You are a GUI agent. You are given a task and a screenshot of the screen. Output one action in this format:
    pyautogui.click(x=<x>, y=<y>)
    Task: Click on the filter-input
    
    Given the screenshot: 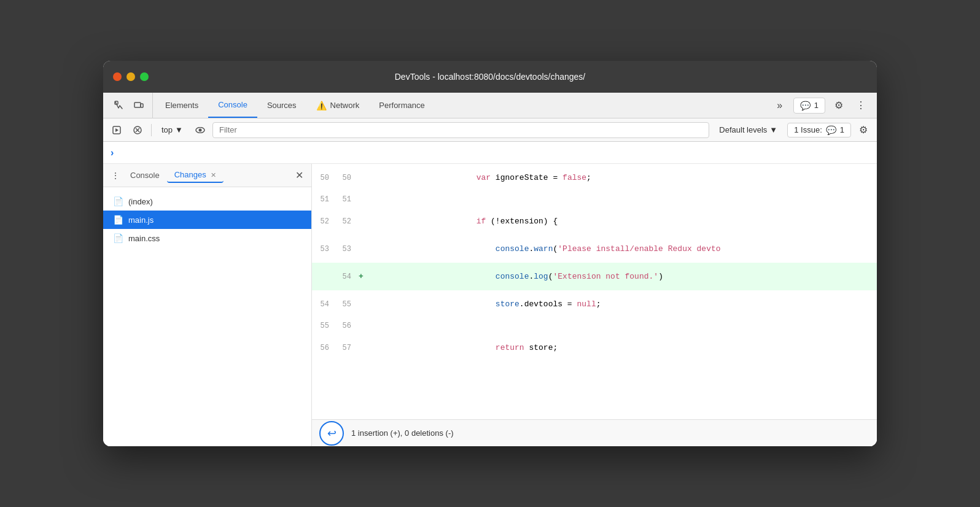 What is the action you would take?
    pyautogui.click(x=461, y=130)
    